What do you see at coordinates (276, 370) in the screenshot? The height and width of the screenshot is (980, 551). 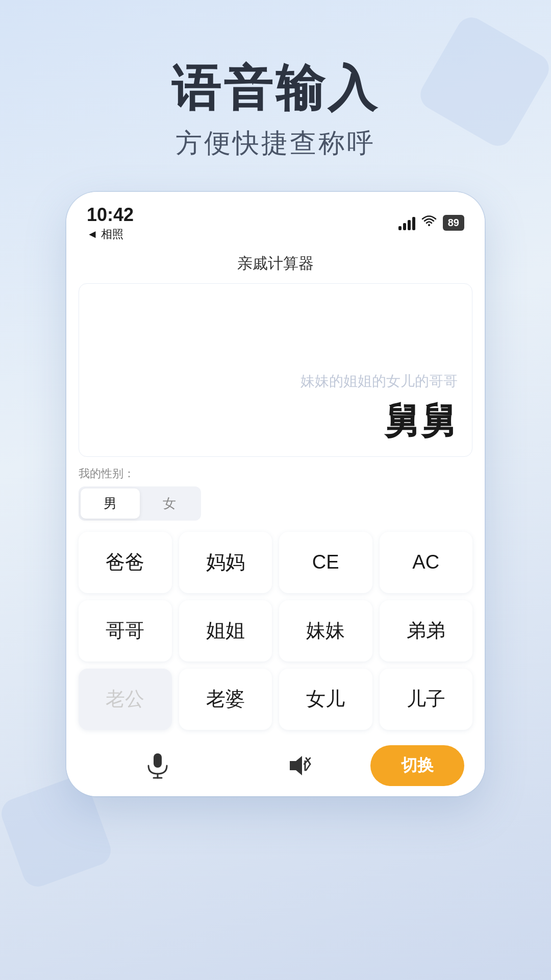 I see `input-display: 妹妹的姐姐的女儿的哥哥 舅舅` at bounding box center [276, 370].